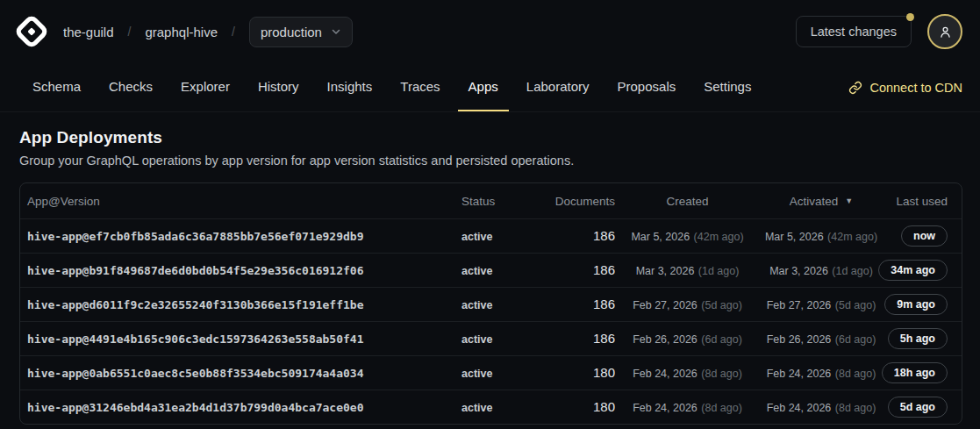 Image resolution: width=980 pixels, height=429 pixels. Describe the element at coordinates (491, 201) in the screenshot. I see `table-header: App@Version Status Documents Created Act…` at that location.